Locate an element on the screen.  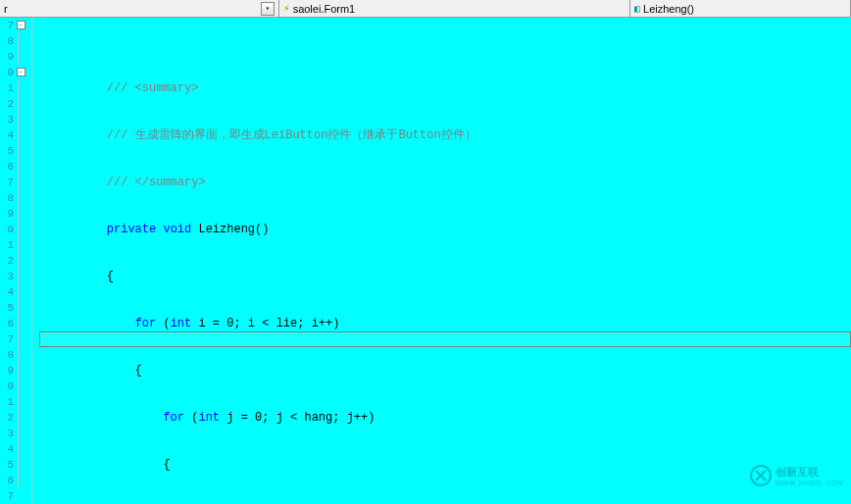
member-dropdown: ◧ Leizheng() is located at coordinates (741, 8).